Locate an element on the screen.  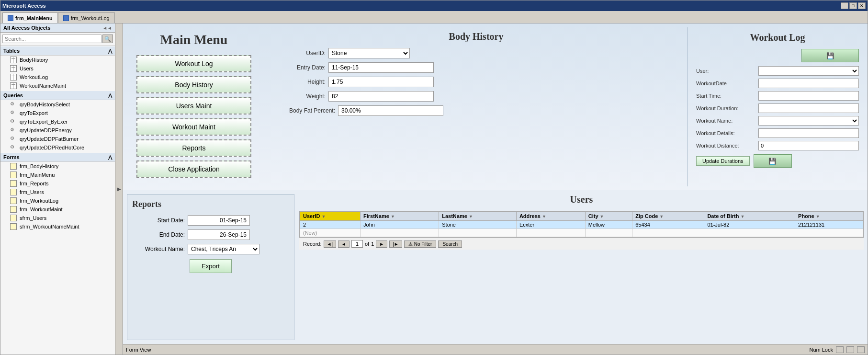
sidebar-item-label: qryUpdateDDPEnergy is located at coordinates (46, 130).